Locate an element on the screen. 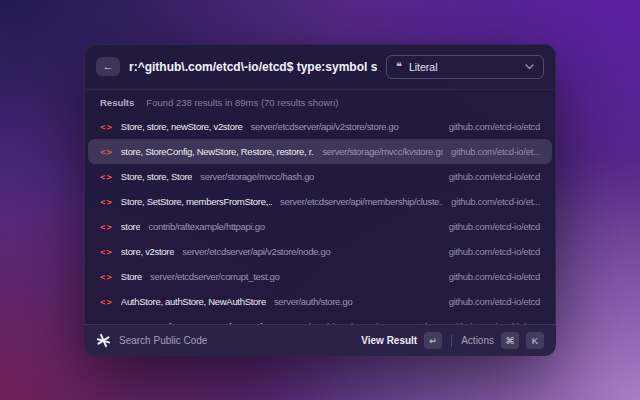 The height and width of the screenshot is (400, 640). sourcegraph-logo-icon is located at coordinates (104, 340).